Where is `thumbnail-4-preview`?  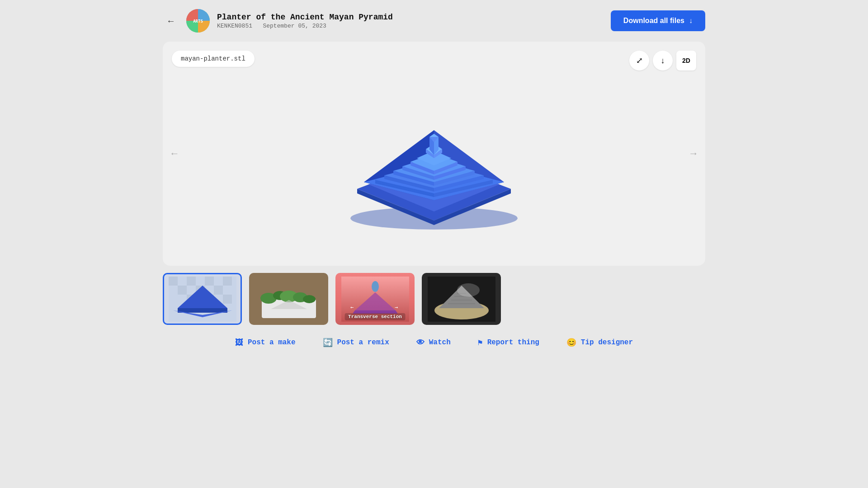
thumbnail-4-preview is located at coordinates (462, 299).